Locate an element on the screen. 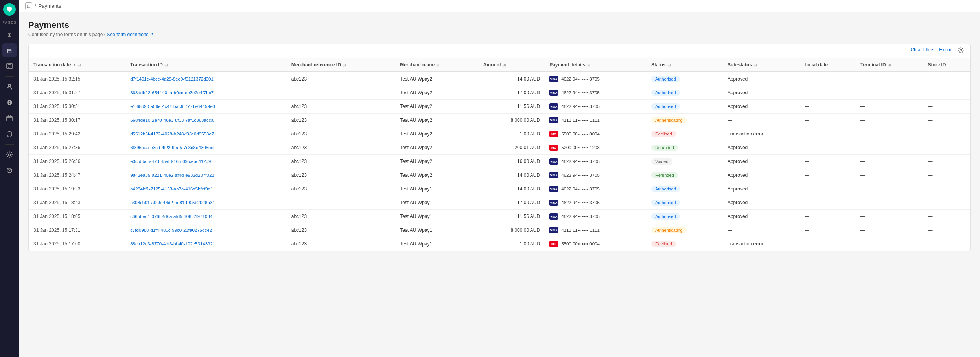 Image resolution: width=980 pixels, height=357 pixels. col-amount: Amount ⊞ is located at coordinates (512, 65).